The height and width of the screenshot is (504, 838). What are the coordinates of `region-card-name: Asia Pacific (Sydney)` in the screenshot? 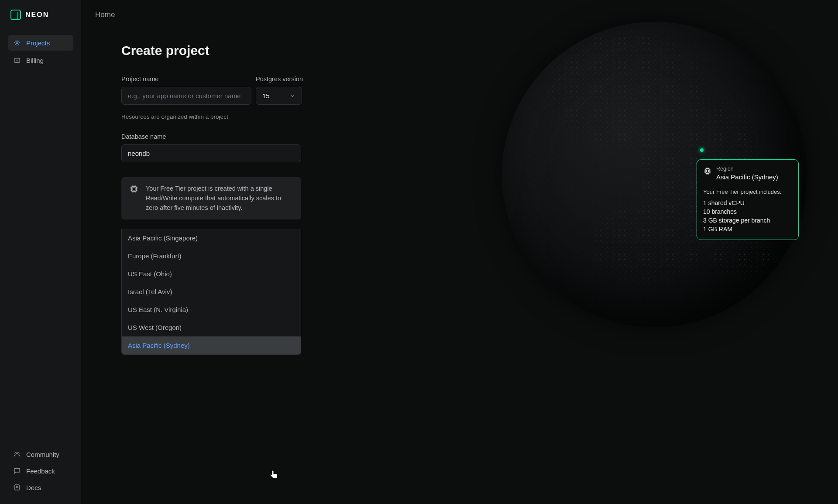 It's located at (747, 177).